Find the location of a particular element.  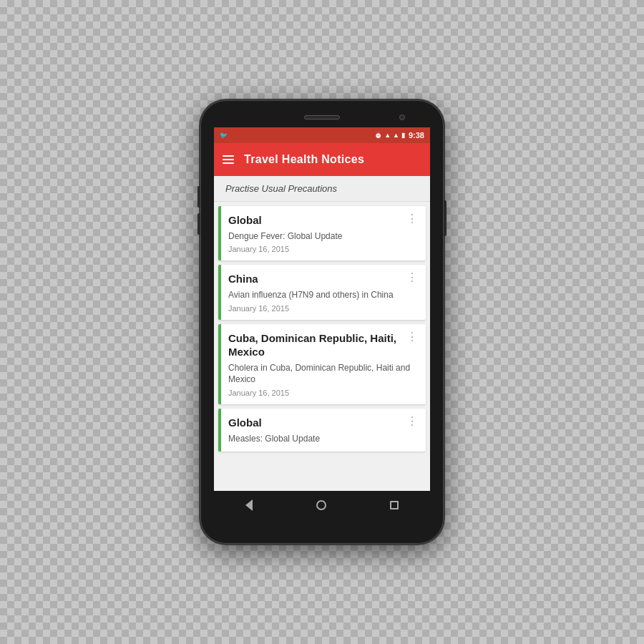

speaker is located at coordinates (322, 117).